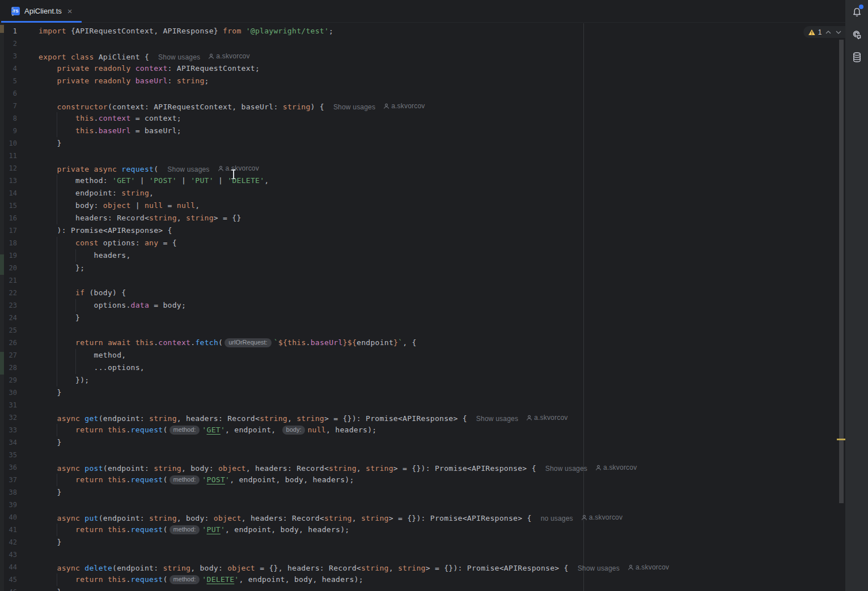  What do you see at coordinates (9, 443) in the screenshot?
I see `line-number: 34` at bounding box center [9, 443].